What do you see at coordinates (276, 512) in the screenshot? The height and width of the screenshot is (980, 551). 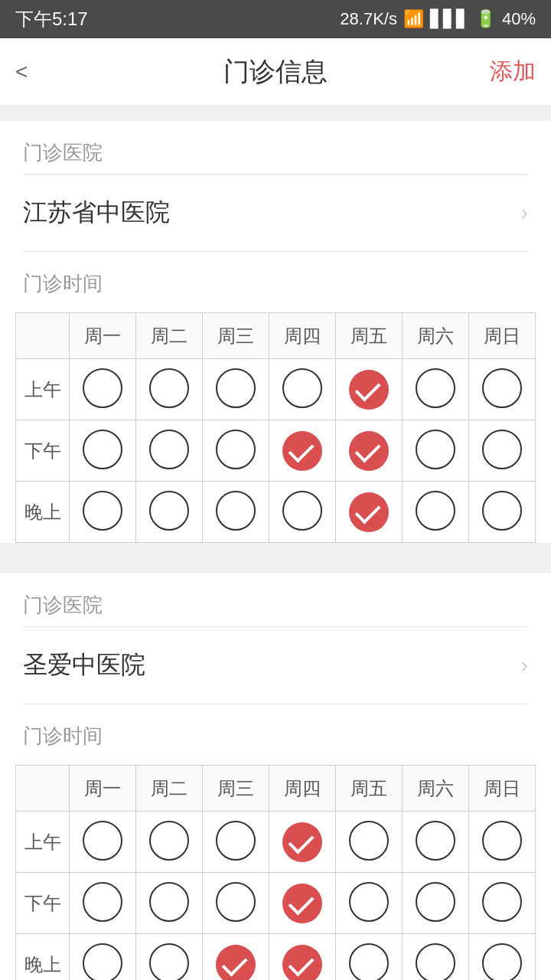 I see `table-row-evening-1: 晚上` at bounding box center [276, 512].